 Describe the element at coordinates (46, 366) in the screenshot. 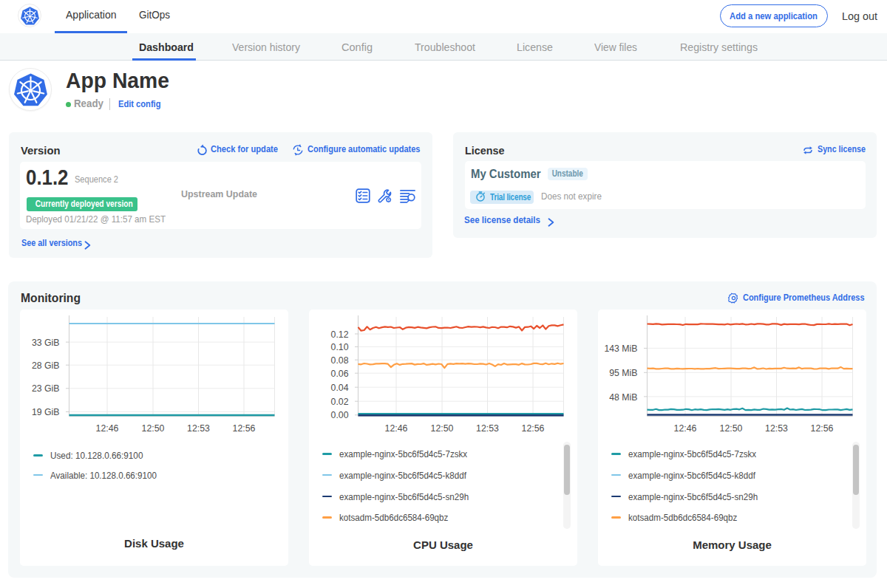

I see `svg-text: 28 GiB` at that location.